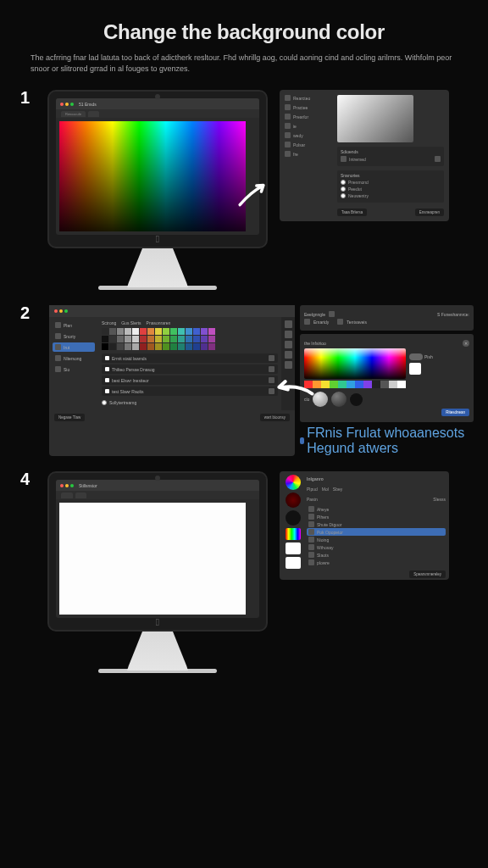 The image size is (488, 868). What do you see at coordinates (308, 144) in the screenshot?
I see `side-item: Polsar` at bounding box center [308, 144].